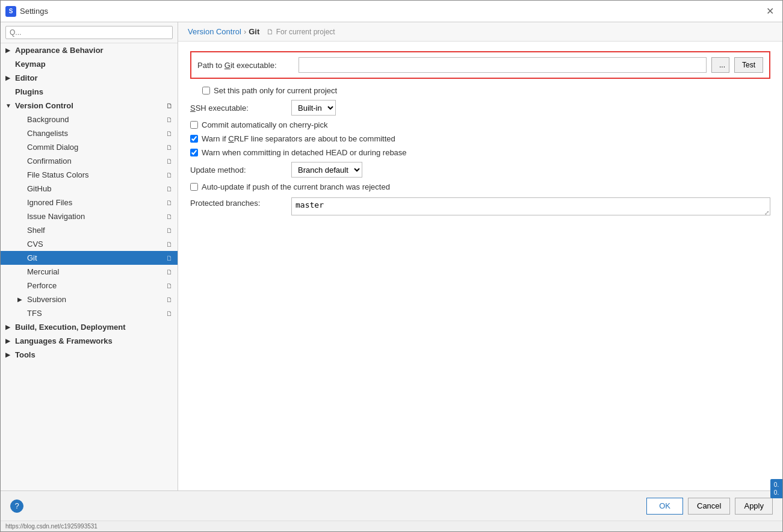  I want to click on sidebar-item-shelf: Shelf🗋, so click(89, 230).